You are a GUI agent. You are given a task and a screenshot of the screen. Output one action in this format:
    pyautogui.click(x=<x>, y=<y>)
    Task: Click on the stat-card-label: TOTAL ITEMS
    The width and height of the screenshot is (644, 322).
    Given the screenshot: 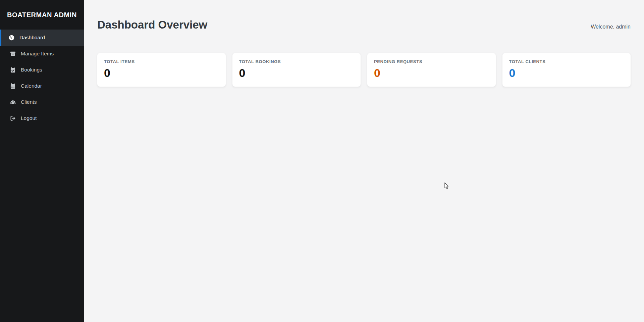 What is the action you would take?
    pyautogui.click(x=162, y=62)
    